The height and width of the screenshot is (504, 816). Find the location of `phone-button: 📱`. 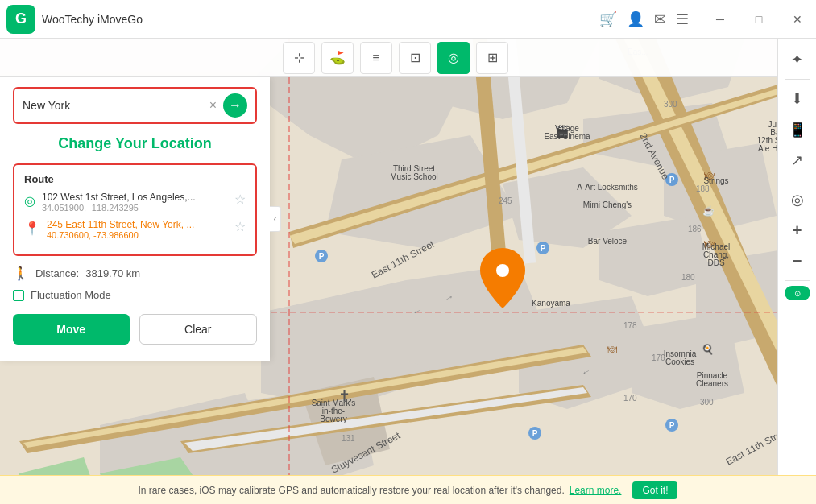

phone-button: 📱 is located at coordinates (797, 130).